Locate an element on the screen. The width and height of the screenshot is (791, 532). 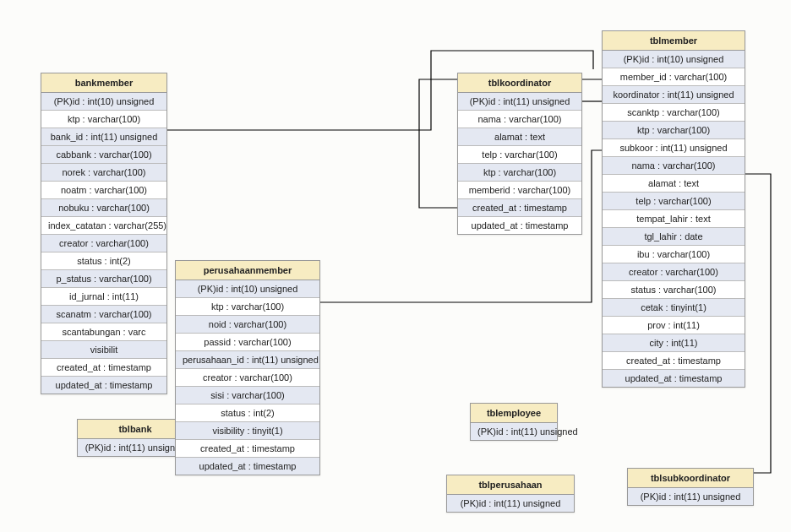
table-rows: (PK)id : int(11) unsignednama : varchar(… is located at coordinates (520, 164).